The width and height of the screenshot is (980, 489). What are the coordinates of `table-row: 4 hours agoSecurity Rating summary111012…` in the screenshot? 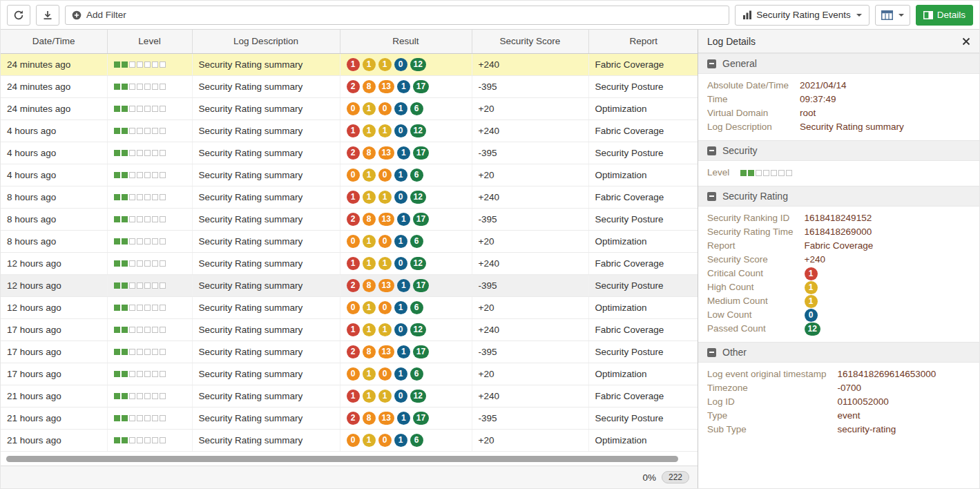 It's located at (349, 131).